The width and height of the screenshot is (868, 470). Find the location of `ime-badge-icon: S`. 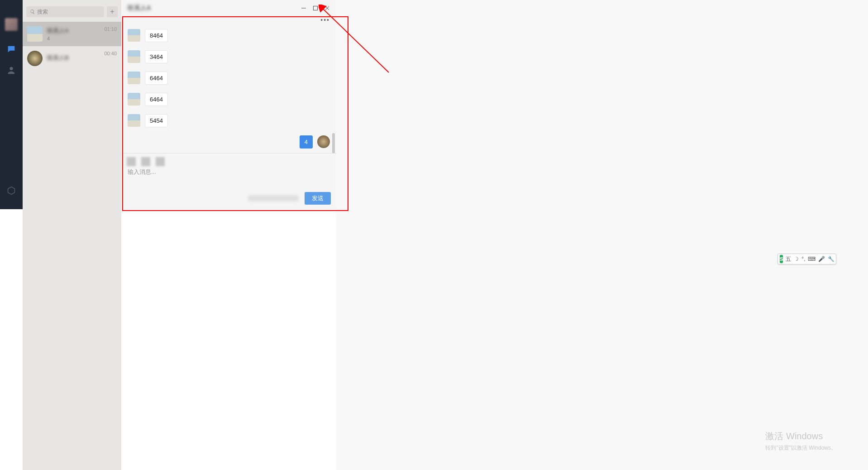

ime-badge-icon: S is located at coordinates (781, 259).